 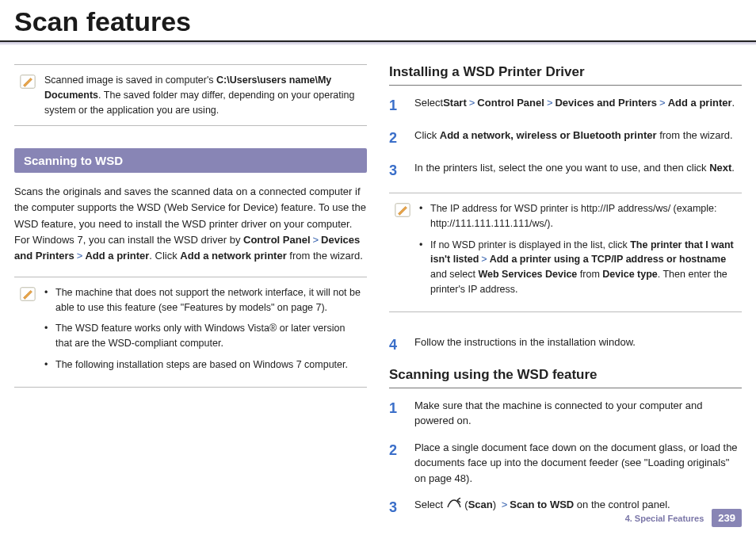 I want to click on paren: (, so click(x=465, y=504).